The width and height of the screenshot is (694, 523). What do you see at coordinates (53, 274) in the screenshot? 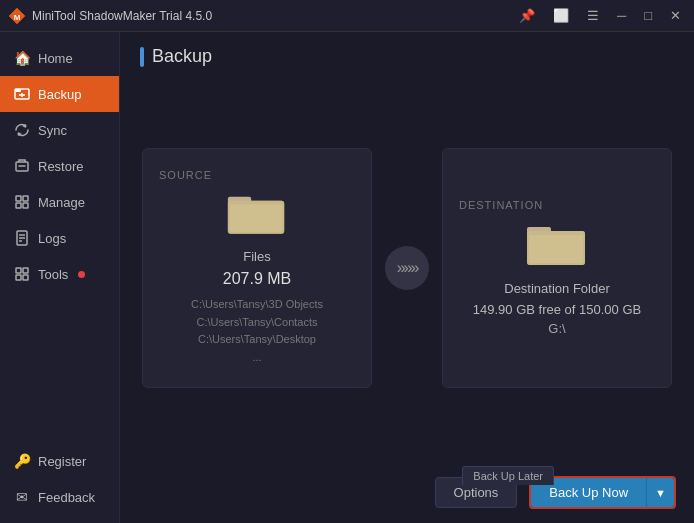
I see `sidebar-label-tools: Tools` at bounding box center [53, 274].